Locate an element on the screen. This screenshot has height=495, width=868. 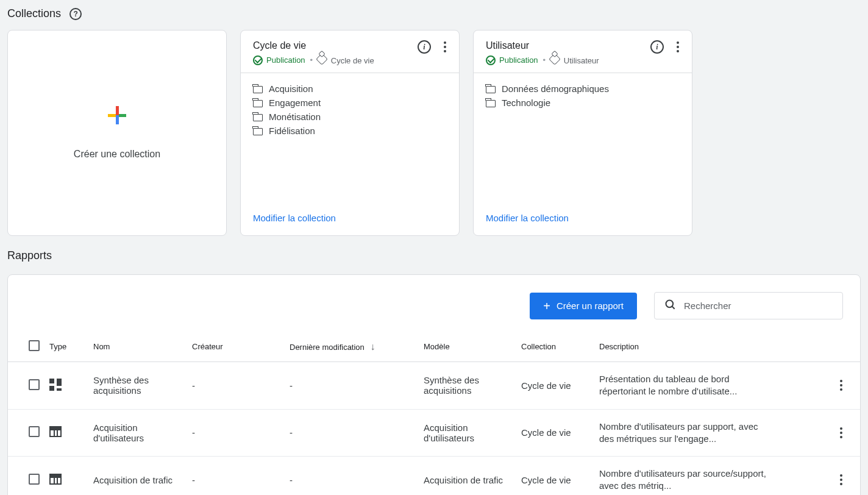
plus-icon: + is located at coordinates (547, 306).